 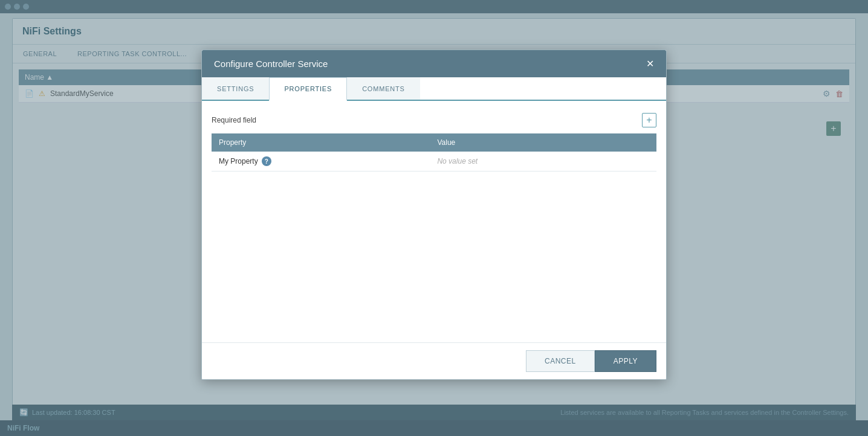 I want to click on apply-button: APPLY, so click(x=626, y=361).